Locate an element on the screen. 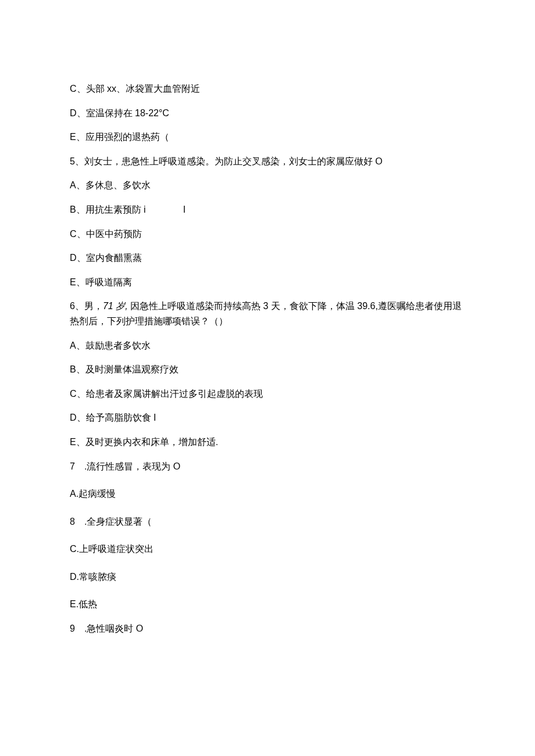  q6-option-e: E、及时更换内衣和床单，增加舒适. is located at coordinates (268, 442).